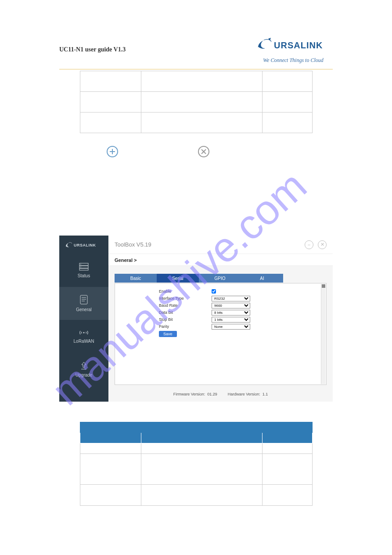 Image resolution: width=392 pixels, height=555 pixels. Describe the element at coordinates (220, 278) in the screenshot. I see `tab-gpio: GPIO` at that location.